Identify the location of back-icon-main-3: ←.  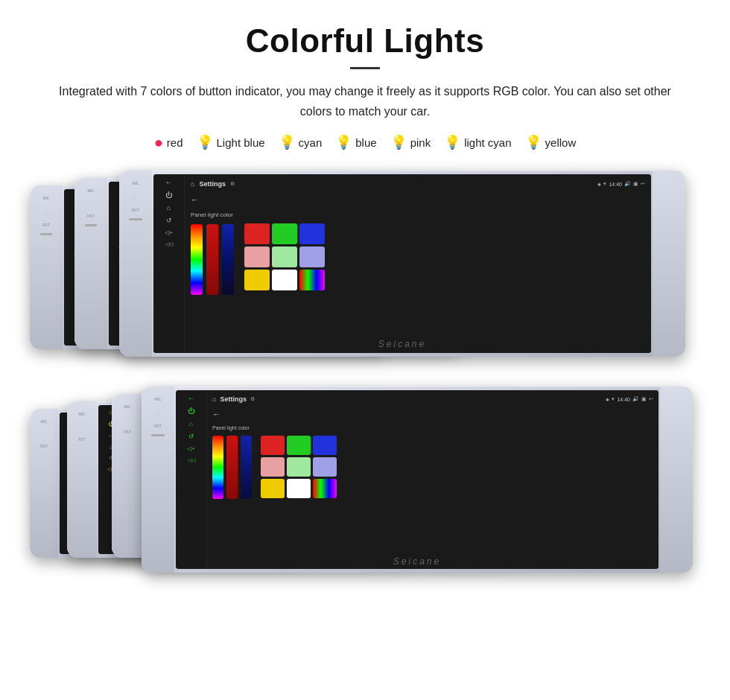
(195, 200).